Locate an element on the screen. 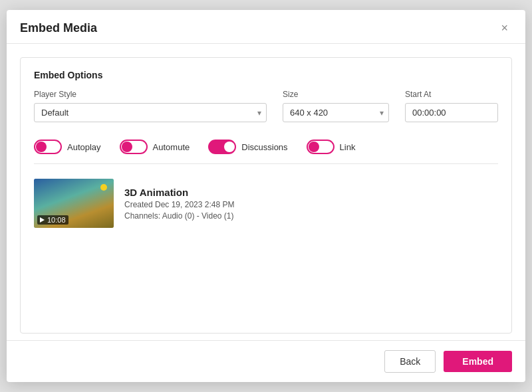 The width and height of the screenshot is (532, 392). size-label: Size is located at coordinates (336, 94).